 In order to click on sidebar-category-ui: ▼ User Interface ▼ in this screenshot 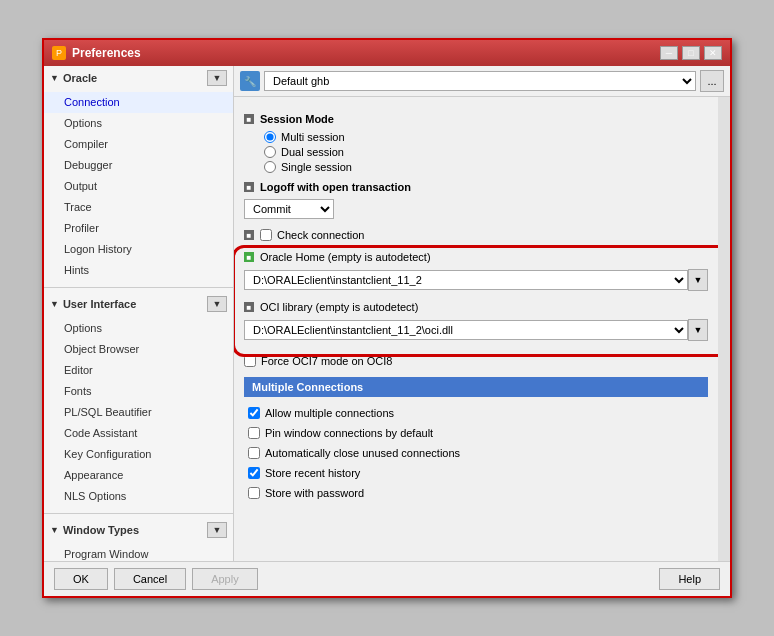, I will do `click(138, 304)`.